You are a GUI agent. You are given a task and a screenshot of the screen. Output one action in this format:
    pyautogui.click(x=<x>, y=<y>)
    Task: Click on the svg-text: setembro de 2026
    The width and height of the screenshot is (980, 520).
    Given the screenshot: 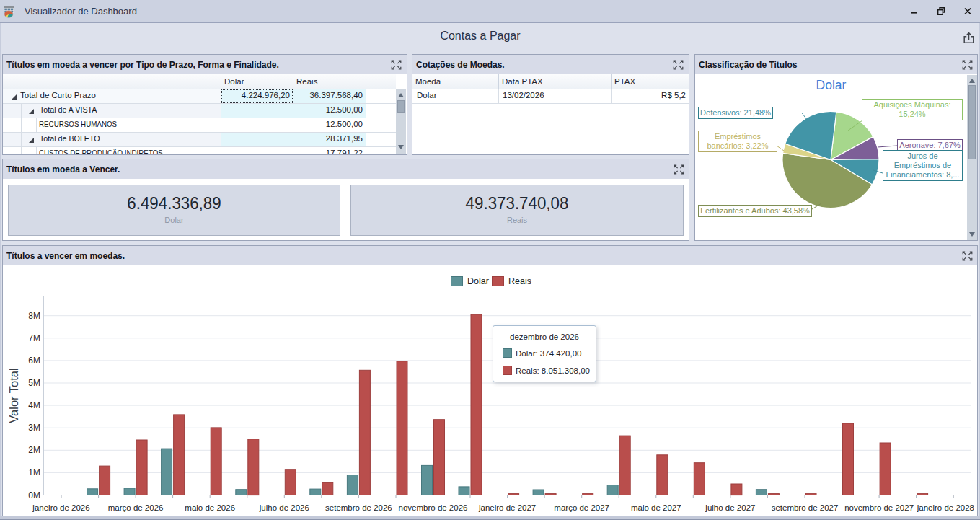 What is the action you would take?
    pyautogui.click(x=359, y=508)
    